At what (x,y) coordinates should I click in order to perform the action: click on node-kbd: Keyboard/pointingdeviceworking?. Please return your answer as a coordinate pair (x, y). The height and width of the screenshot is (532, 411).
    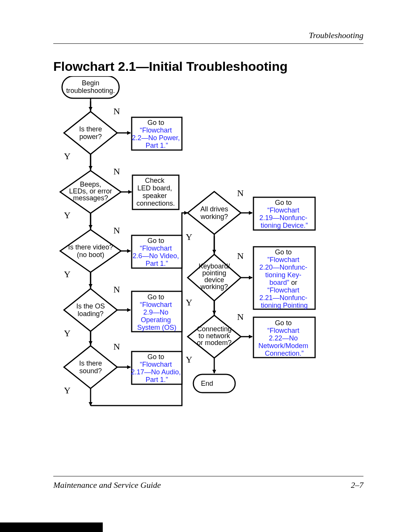
    Looking at the image, I should click on (214, 276).